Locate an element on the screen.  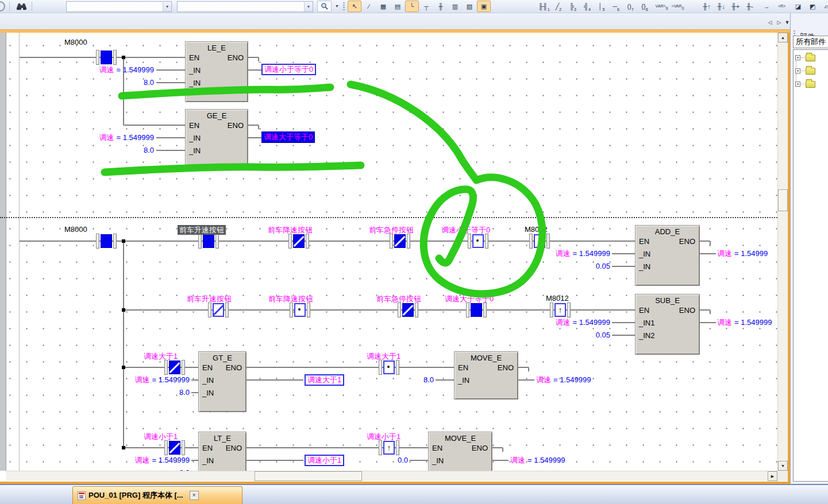
comment-box-tool-icon: ▦ is located at coordinates (383, 6).